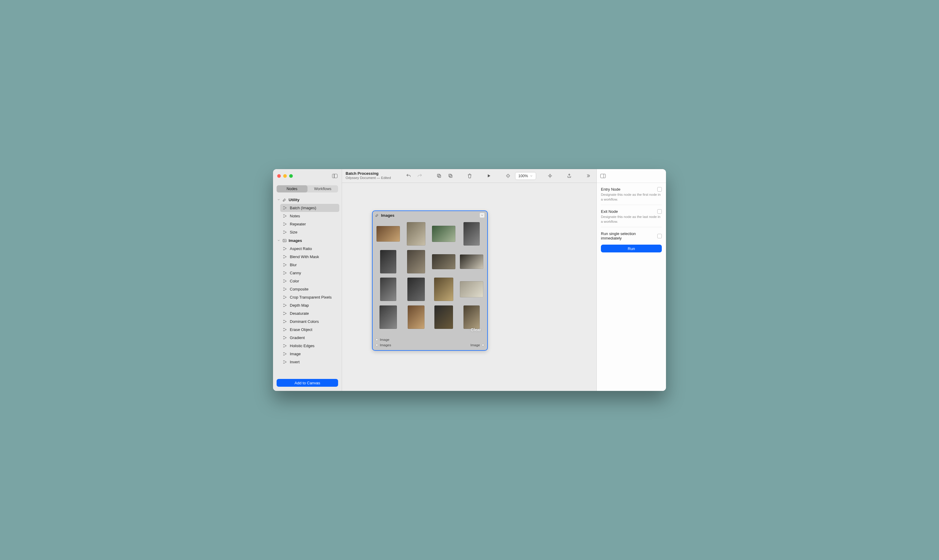 The height and width of the screenshot is (560, 939). What do you see at coordinates (430, 281) in the screenshot?
I see `images-node: Images Clear Image` at bounding box center [430, 281].